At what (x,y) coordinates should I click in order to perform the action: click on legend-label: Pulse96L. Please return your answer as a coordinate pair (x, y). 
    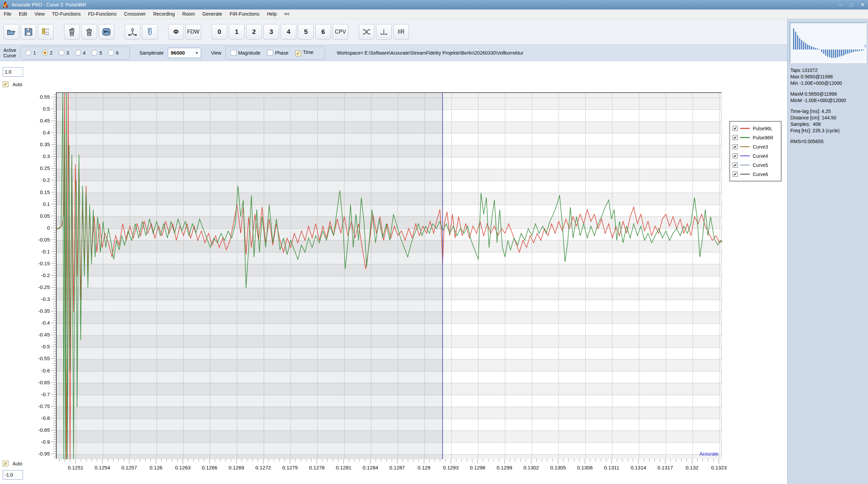
    Looking at the image, I should click on (763, 129).